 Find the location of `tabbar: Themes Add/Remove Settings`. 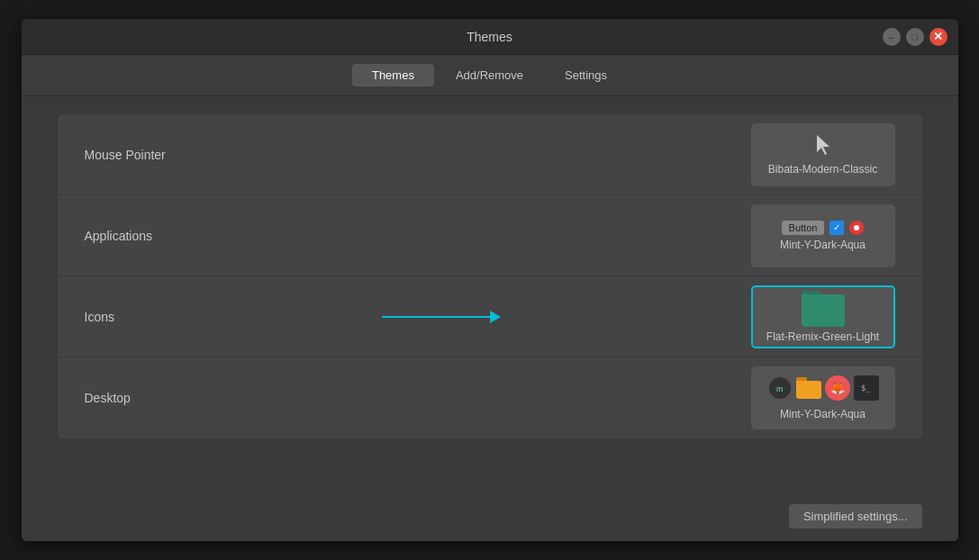

tabbar: Themes Add/Remove Settings is located at coordinates (490, 76).